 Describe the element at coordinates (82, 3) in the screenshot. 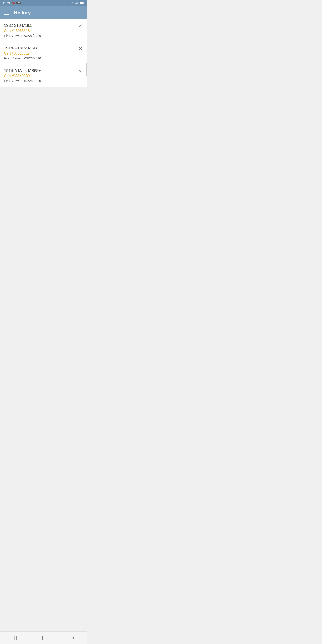

I see `battery-icon` at that location.